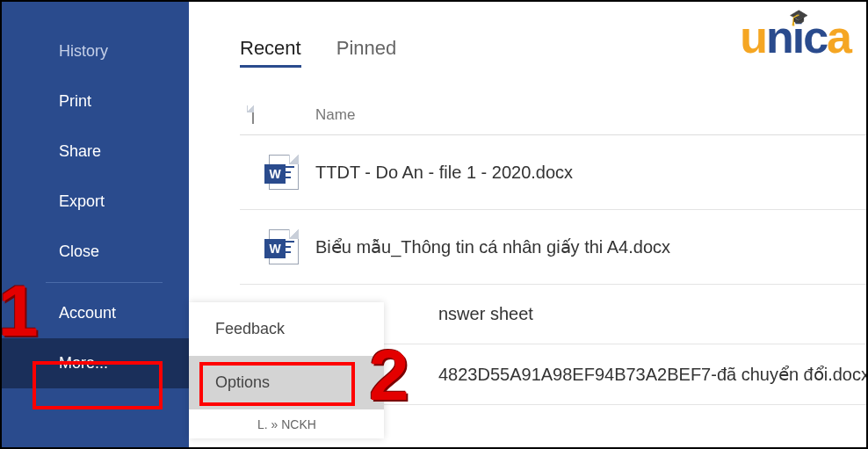 This screenshot has height=449, width=868. What do you see at coordinates (795, 37) in the screenshot?
I see `brand-logo: un🎓ica` at bounding box center [795, 37].